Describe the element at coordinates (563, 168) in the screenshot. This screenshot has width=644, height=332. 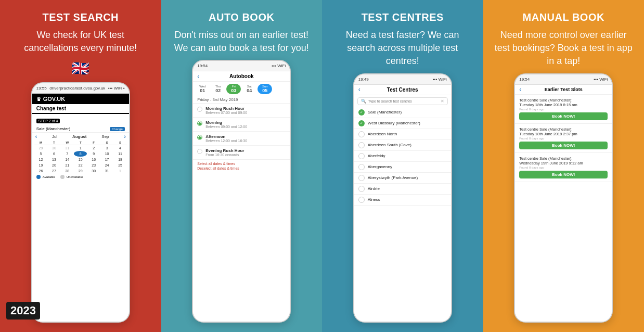
I see `slot-card-found-3: Found 8 days ago` at that location.